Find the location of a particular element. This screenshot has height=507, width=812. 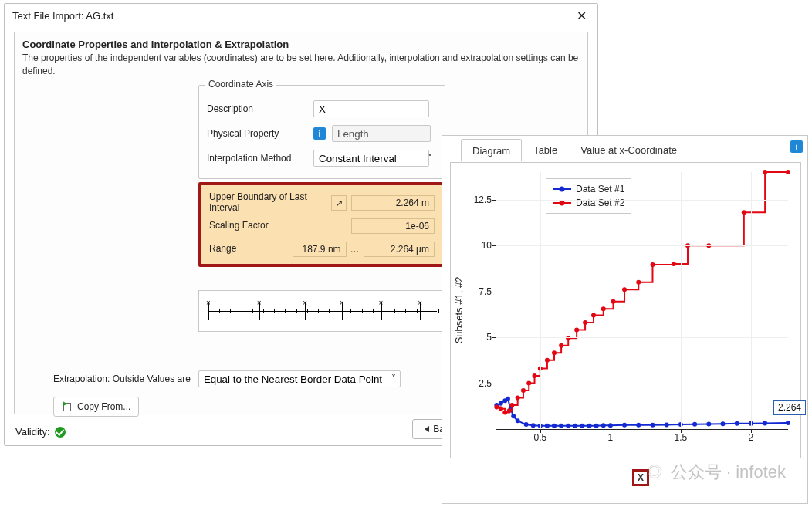

validity-label: Validity: is located at coordinates (32, 432).